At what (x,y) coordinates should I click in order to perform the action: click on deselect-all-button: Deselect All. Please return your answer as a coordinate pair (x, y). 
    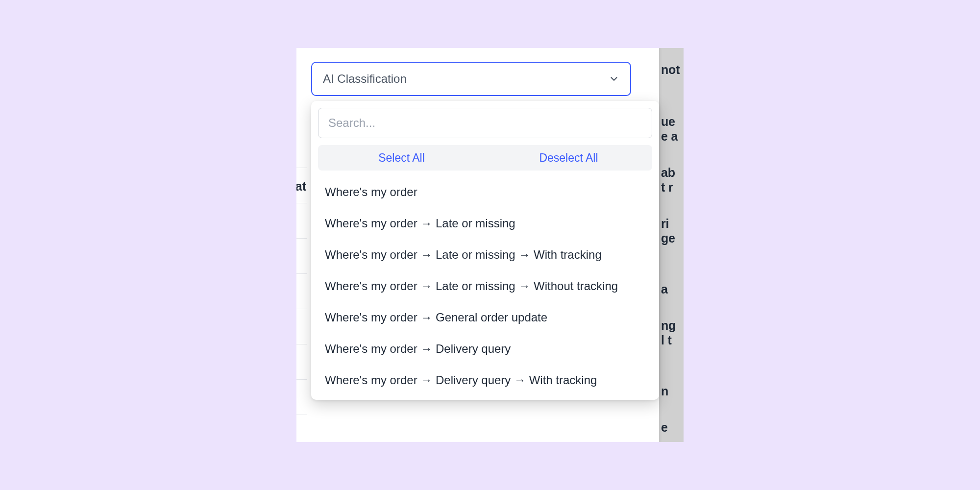
    Looking at the image, I should click on (568, 158).